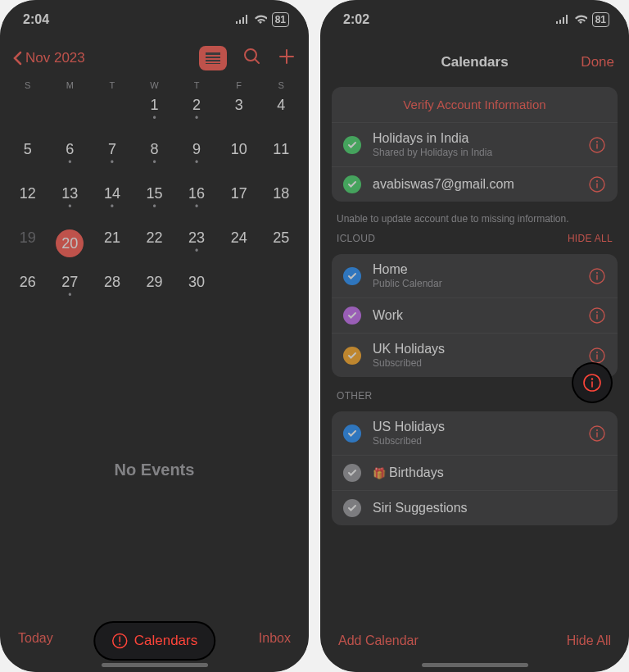 The height and width of the screenshot is (672, 629). Describe the element at coordinates (475, 474) in the screenshot. I see `calendar-item: 🎁Birthdays` at that location.